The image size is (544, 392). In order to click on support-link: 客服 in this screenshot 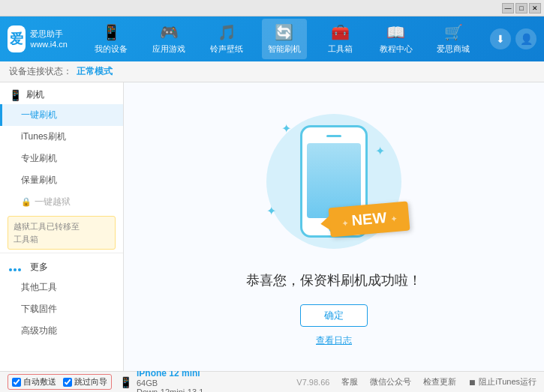, I will do `click(350, 382)`.